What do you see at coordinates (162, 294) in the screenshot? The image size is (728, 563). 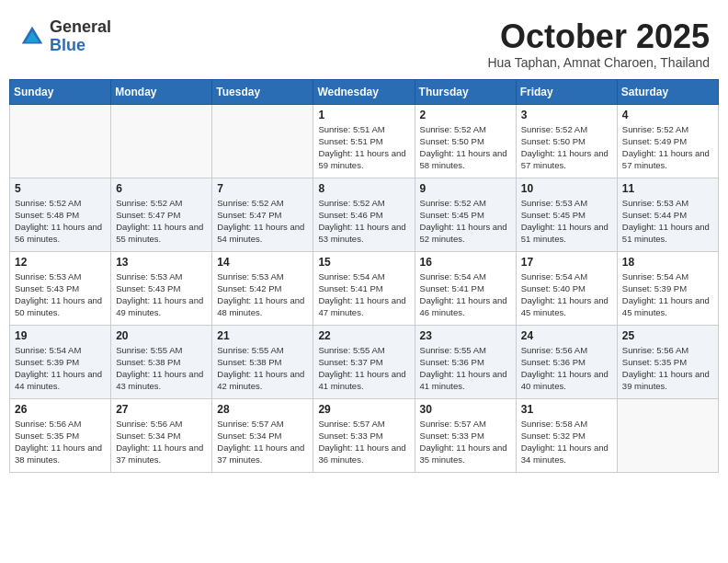 I see `day-info: Sunrise: 5:53 AM Sunset: 5:43 PM Dayligh…` at bounding box center [162, 294].